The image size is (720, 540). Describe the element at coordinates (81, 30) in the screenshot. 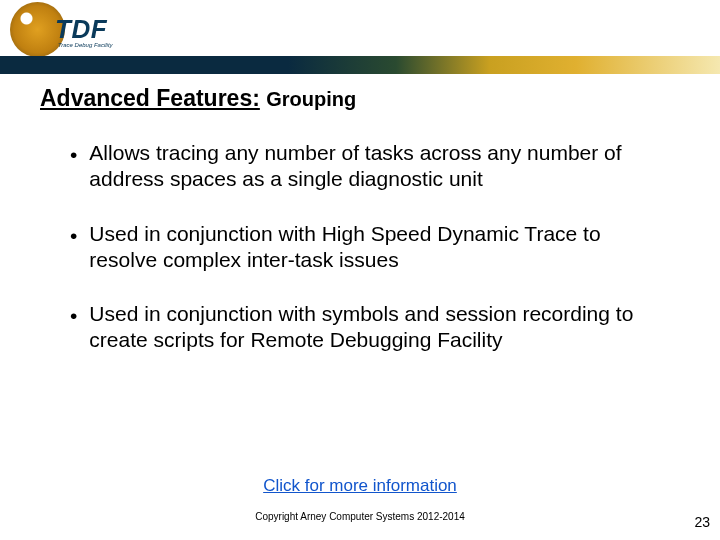

I see `logo-text: TDF` at that location.